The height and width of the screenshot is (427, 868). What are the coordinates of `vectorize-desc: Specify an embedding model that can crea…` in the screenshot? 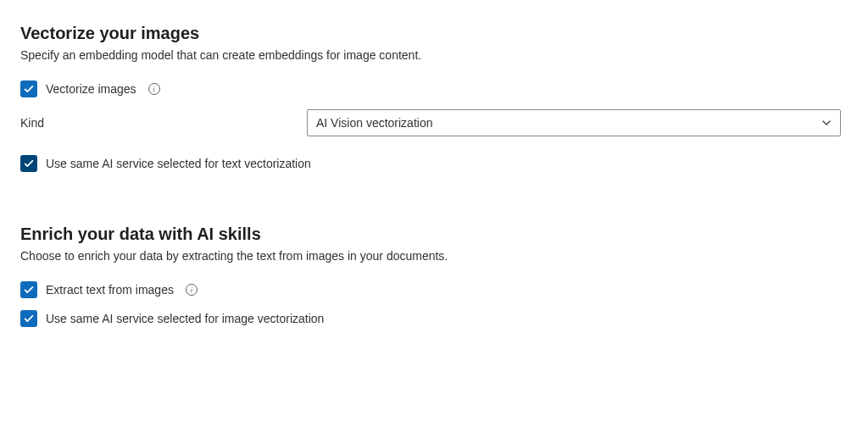 It's located at (434, 55).